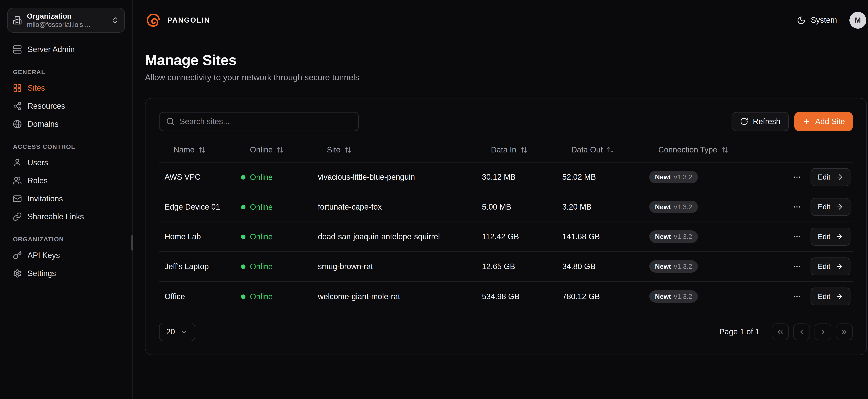  I want to click on first-page-button, so click(780, 332).